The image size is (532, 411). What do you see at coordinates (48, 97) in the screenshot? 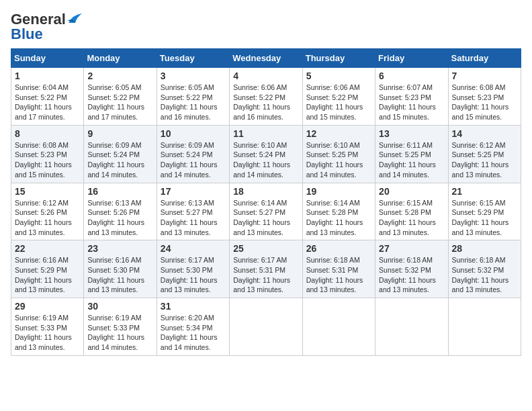
I see `calendar-cell: 1 Sunrise: 6:04 AM Sunset: 5:22 PM Dayli…` at bounding box center [48, 97].